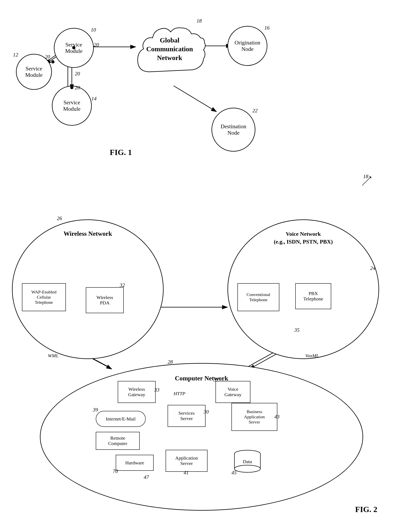  What do you see at coordinates (53, 356) in the screenshot?
I see `wml-label: WML` at bounding box center [53, 356].